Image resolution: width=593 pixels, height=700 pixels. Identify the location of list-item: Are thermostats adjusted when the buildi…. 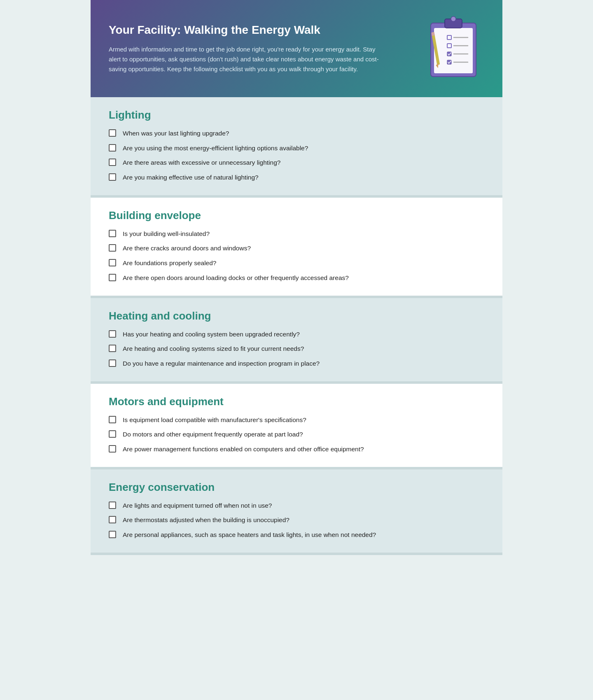
(296, 520).